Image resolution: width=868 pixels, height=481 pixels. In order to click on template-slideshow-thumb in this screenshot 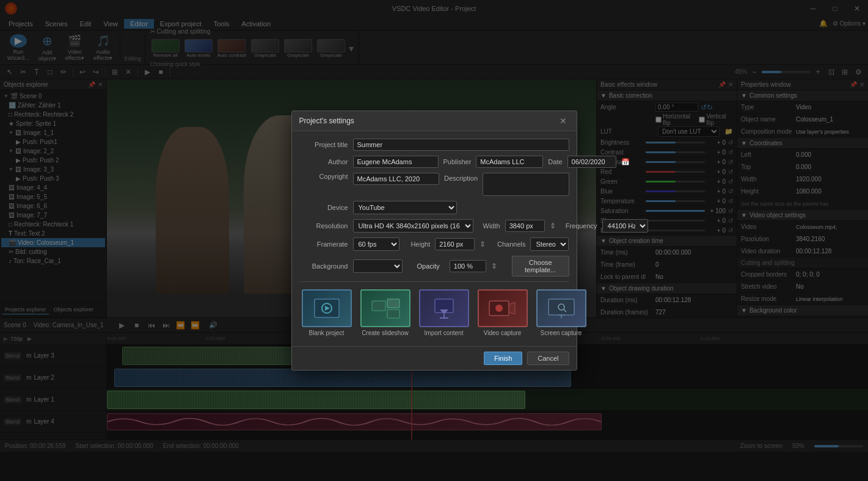, I will do `click(385, 308)`.